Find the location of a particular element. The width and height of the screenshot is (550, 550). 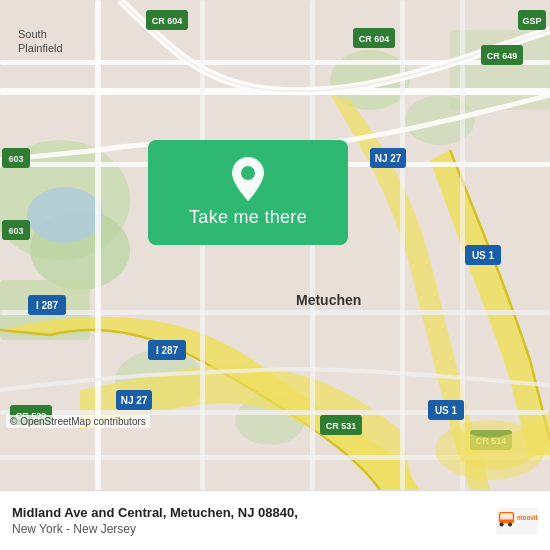

location-pin-icon is located at coordinates (248, 179).